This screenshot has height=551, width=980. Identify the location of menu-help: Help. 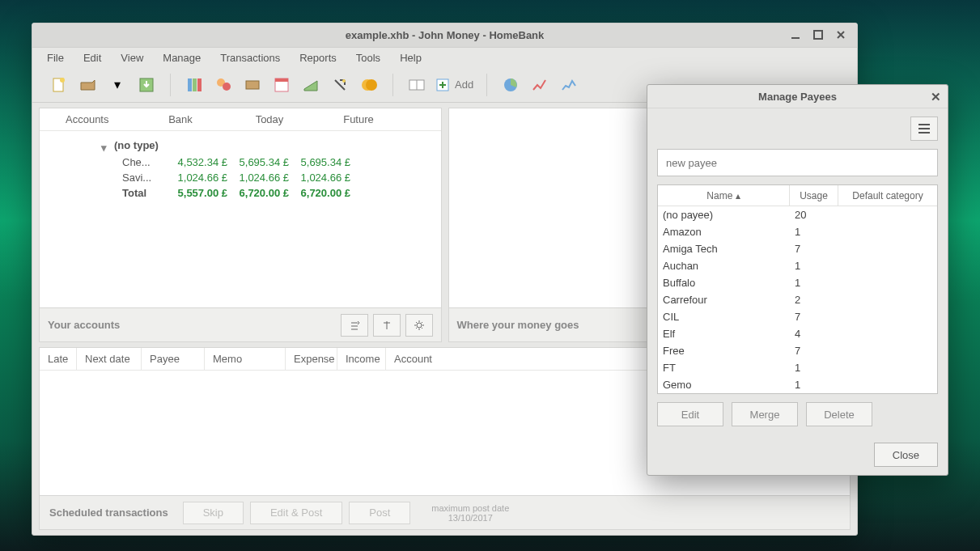
(411, 58).